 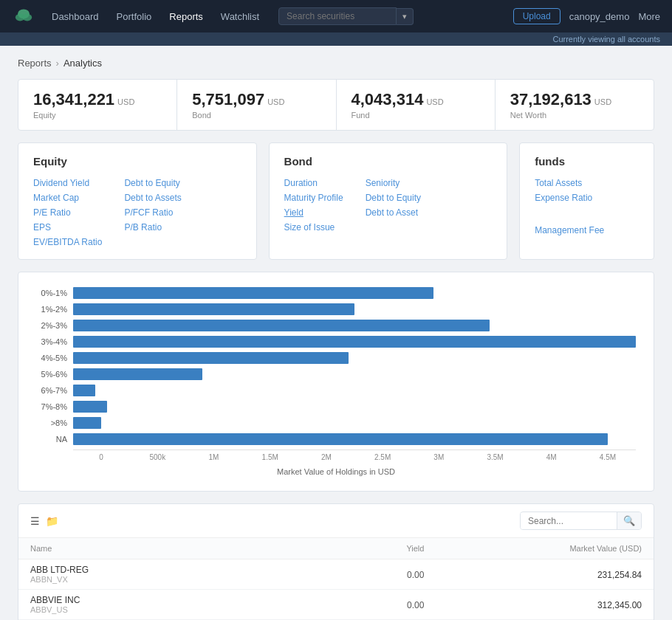 I want to click on cell-name: ABBVIE INC, so click(x=180, y=600).